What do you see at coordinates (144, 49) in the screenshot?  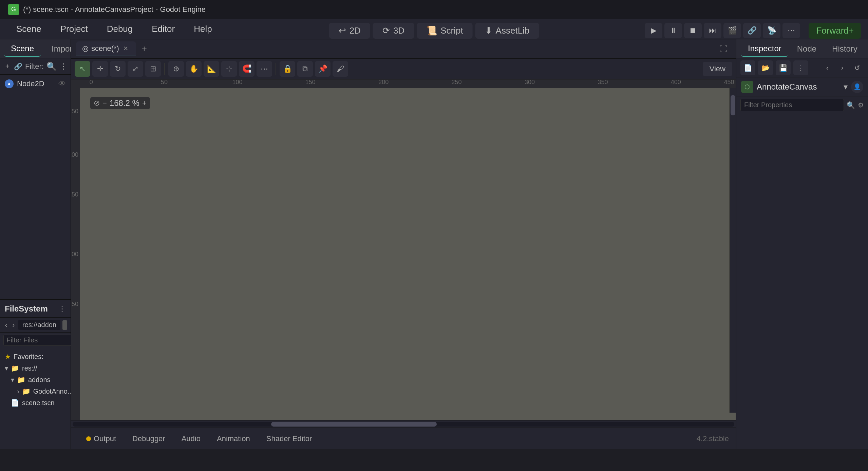 I see `add-tab-btn: +` at bounding box center [144, 49].